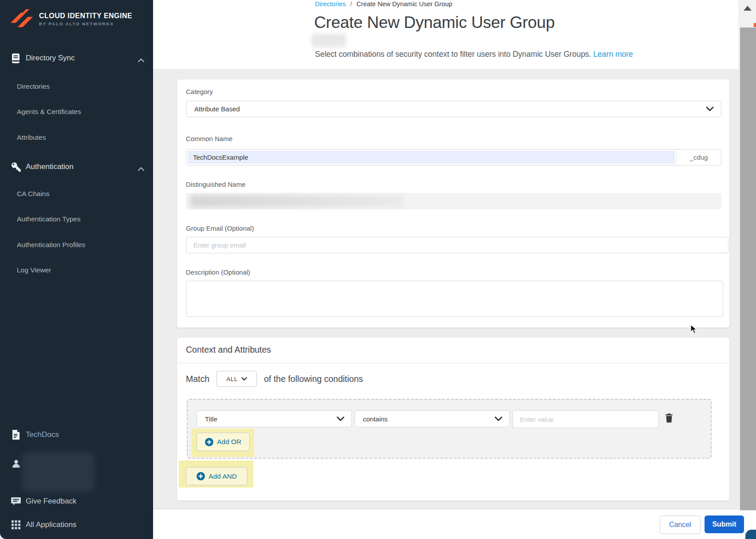 This screenshot has width=756, height=539. What do you see at coordinates (51, 525) in the screenshot?
I see `all-applications-label: All Applications` at bounding box center [51, 525].